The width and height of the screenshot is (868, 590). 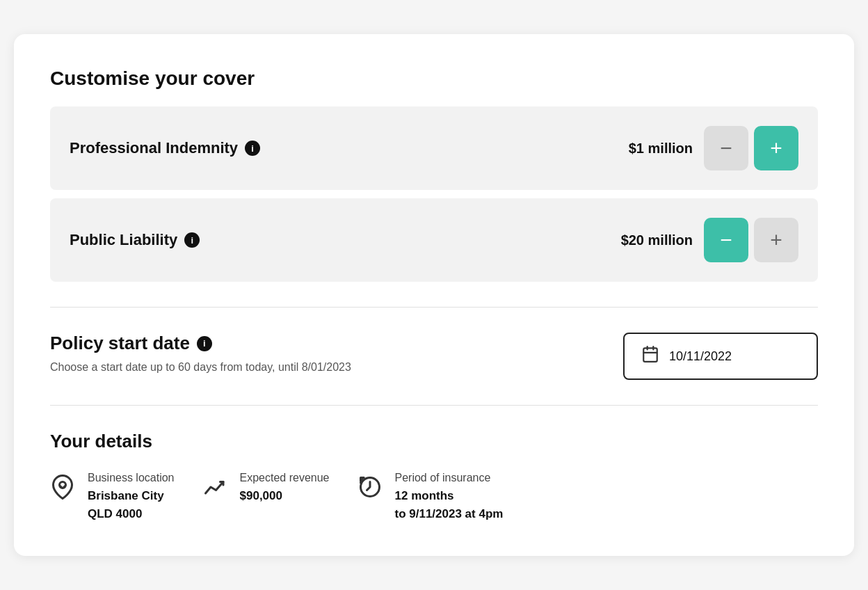 I want to click on professional-indemnity-text: Professional Indemnity, so click(x=154, y=148).